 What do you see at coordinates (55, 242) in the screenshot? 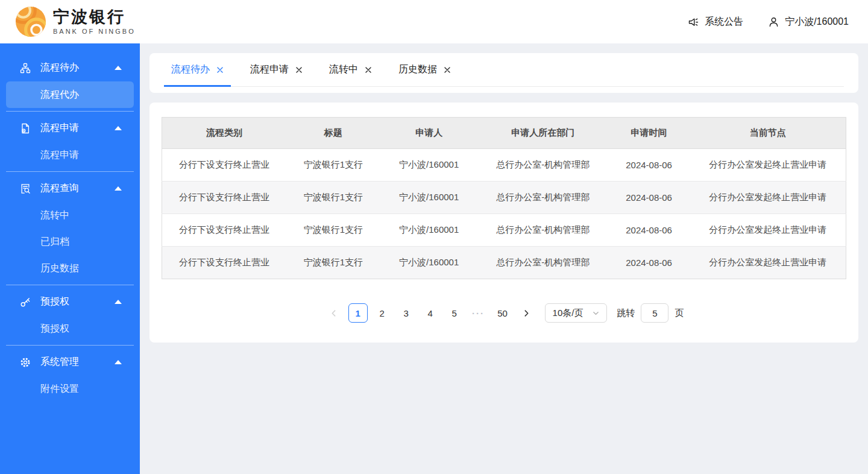
I see `sidebar-item-label: 已归档` at bounding box center [55, 242].